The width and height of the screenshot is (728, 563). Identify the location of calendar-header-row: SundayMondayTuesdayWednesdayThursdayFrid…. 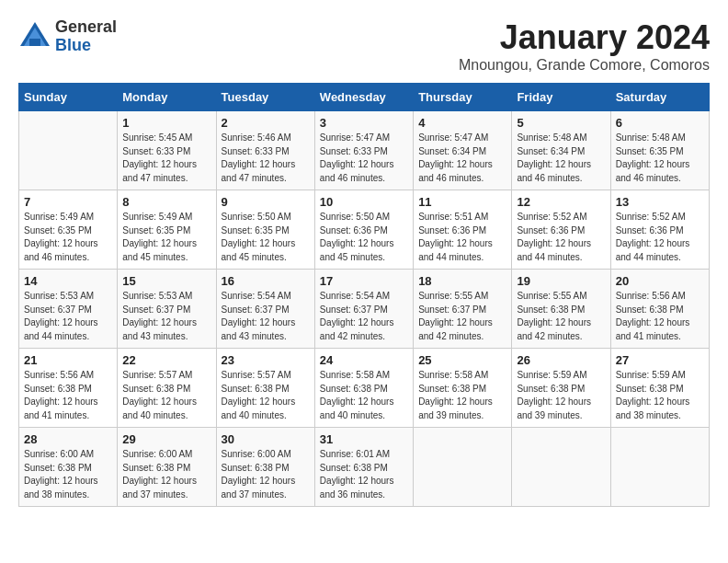
(364, 98).